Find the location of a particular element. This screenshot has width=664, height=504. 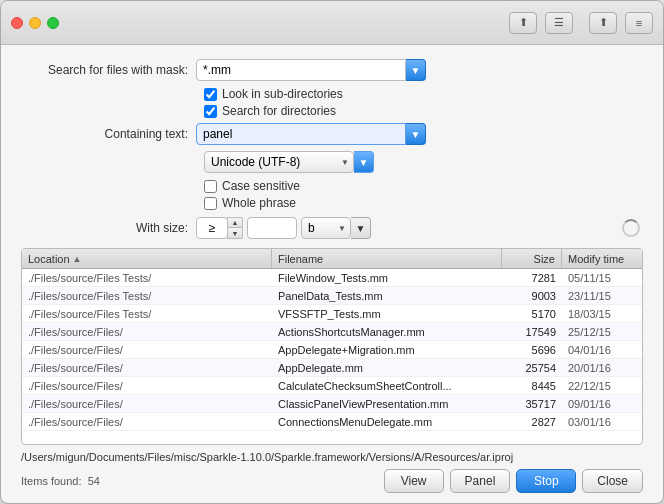

share-button: ⬆ is located at coordinates (523, 23).